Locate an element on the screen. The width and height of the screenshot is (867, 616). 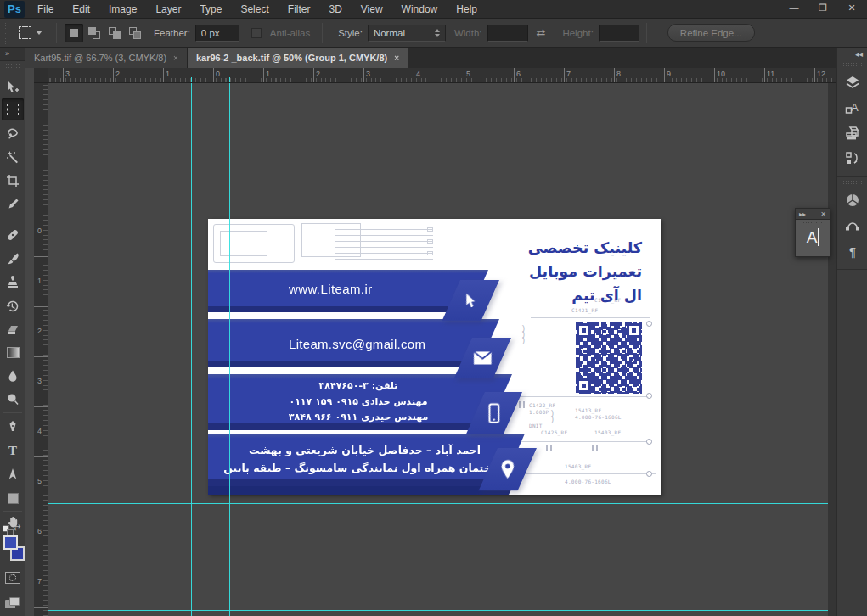
menu-layer: Layer is located at coordinates (168, 9).